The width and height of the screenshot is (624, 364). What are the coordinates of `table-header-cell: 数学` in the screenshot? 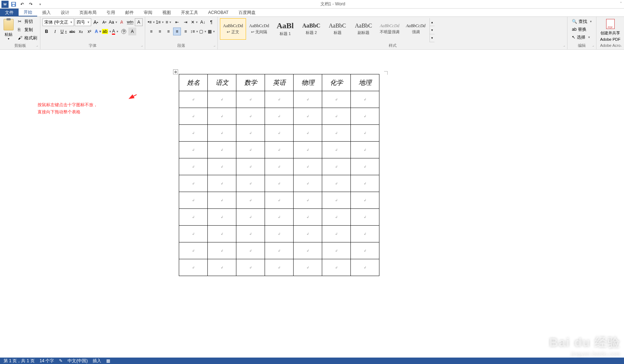 It's located at (251, 83).